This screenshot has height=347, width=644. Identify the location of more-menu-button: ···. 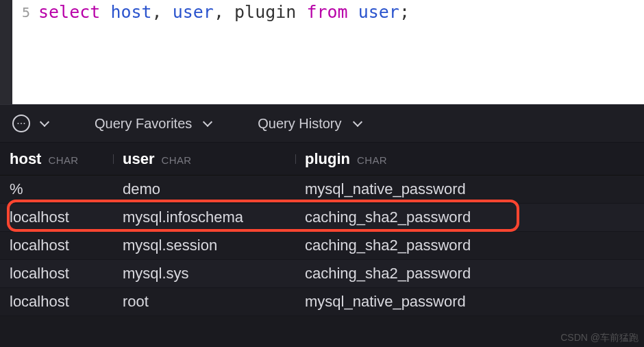
(21, 123).